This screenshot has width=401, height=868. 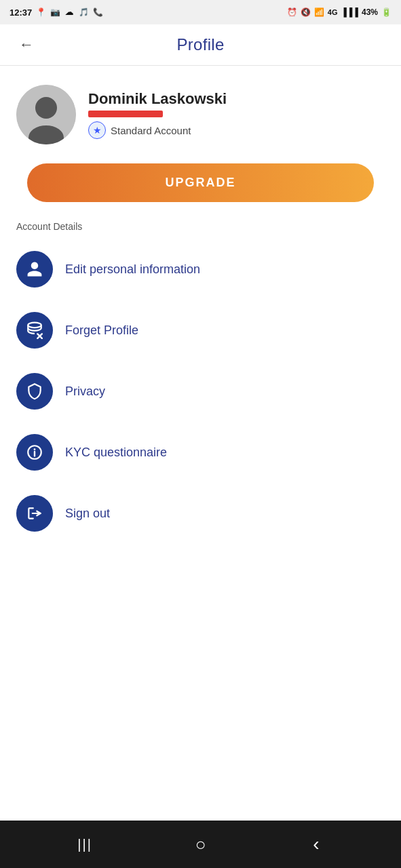 I want to click on upgrade-button: UPGRADE, so click(x=201, y=183).